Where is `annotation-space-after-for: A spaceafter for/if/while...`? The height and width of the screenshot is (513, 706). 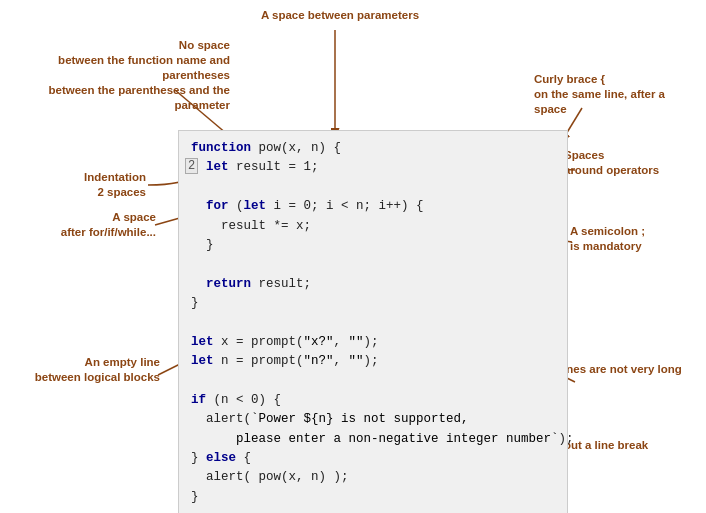 annotation-space-after-for: A spaceafter for/if/while... is located at coordinates (92, 225).